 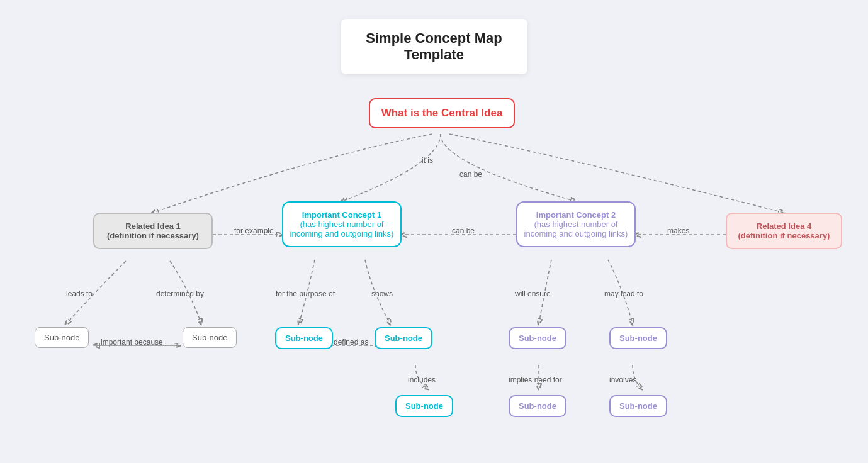 I want to click on subnode-2: Sub-node, so click(x=210, y=337).